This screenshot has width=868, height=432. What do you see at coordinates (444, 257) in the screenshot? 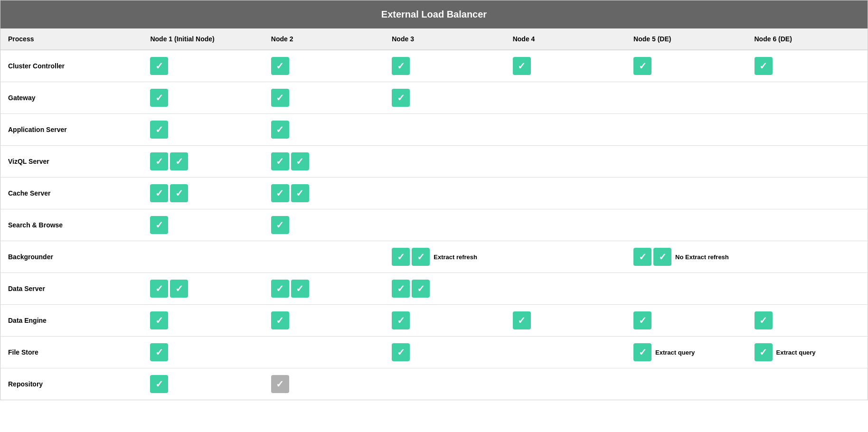
I see `checks-container: ✓✓Extract refresh` at bounding box center [444, 257].